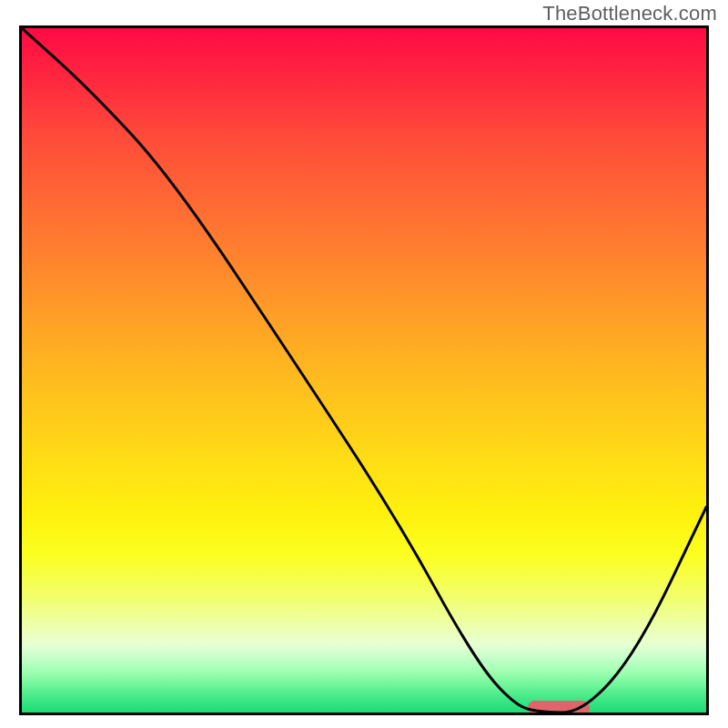 This screenshot has height=728, width=728. What do you see at coordinates (630, 14) in the screenshot?
I see `watermark-text: TheBottleneck.com` at bounding box center [630, 14].